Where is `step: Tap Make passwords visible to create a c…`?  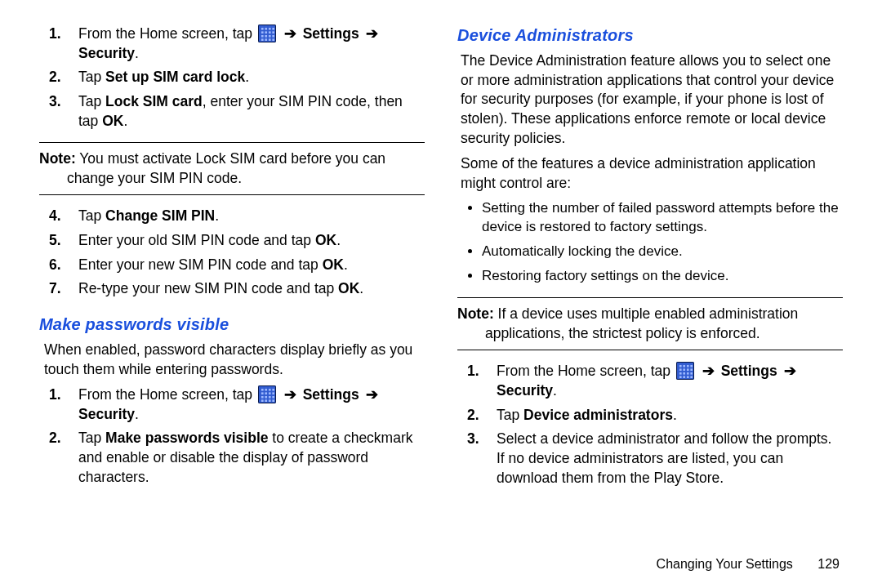
step: Tap Make passwords visible to create a c… is located at coordinates (248, 457).